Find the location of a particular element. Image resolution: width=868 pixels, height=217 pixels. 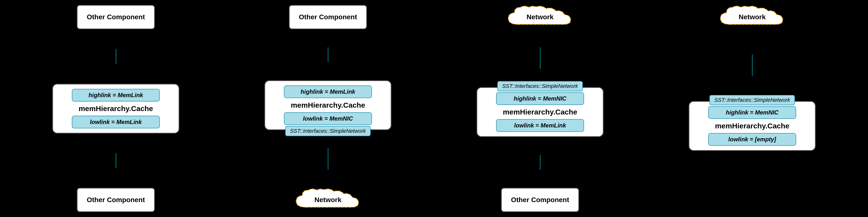

top-component-label-2: Other Component is located at coordinates (328, 17).